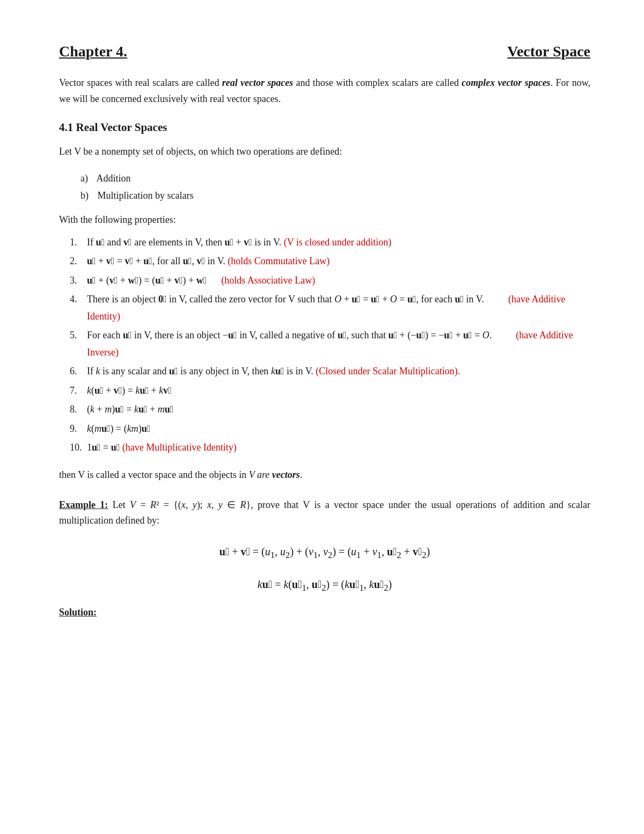 The image size is (644, 834). I want to click on math-scalar: ku⃗ = k(u⃗1, u⃗2) = (ku⃗1, ku⃗2), so click(325, 585).